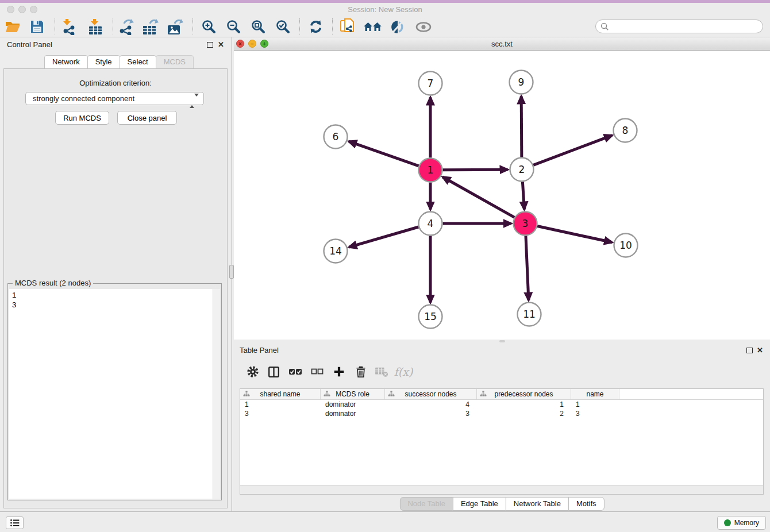 The image size is (770, 532). I want to click on column-header-predecessor-nodes: predecessor nodes, so click(524, 394).